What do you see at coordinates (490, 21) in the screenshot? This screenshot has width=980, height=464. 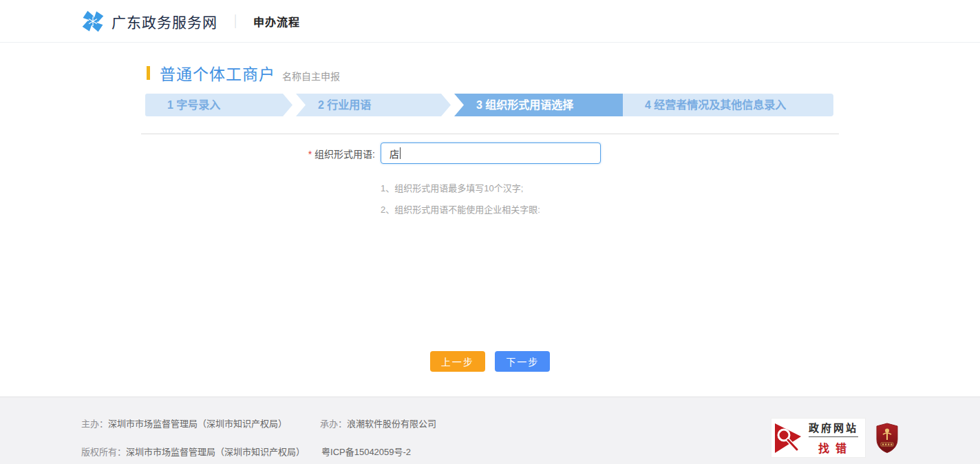 I see `site-header: 广东政务服务网 ｜ 申办流程` at bounding box center [490, 21].